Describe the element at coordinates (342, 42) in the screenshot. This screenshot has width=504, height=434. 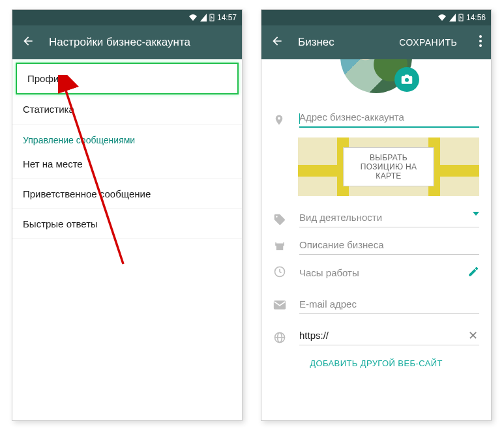
I see `page-title: Бизнес` at that location.